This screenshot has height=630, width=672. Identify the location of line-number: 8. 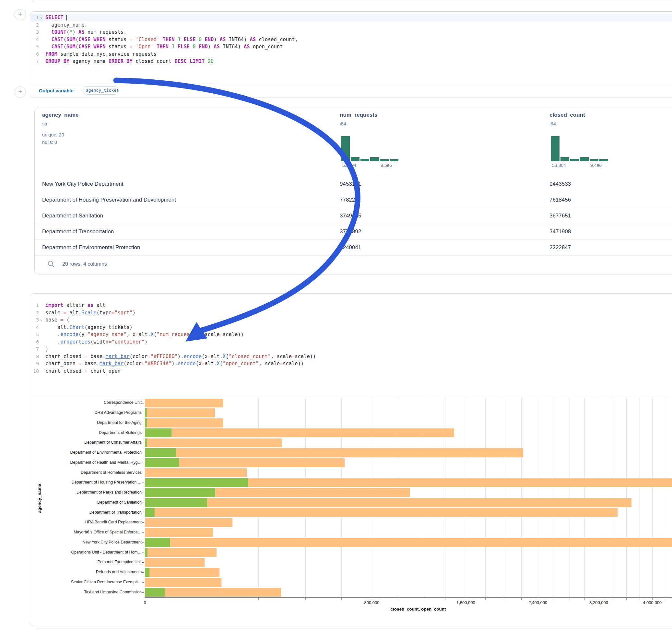
(35, 357).